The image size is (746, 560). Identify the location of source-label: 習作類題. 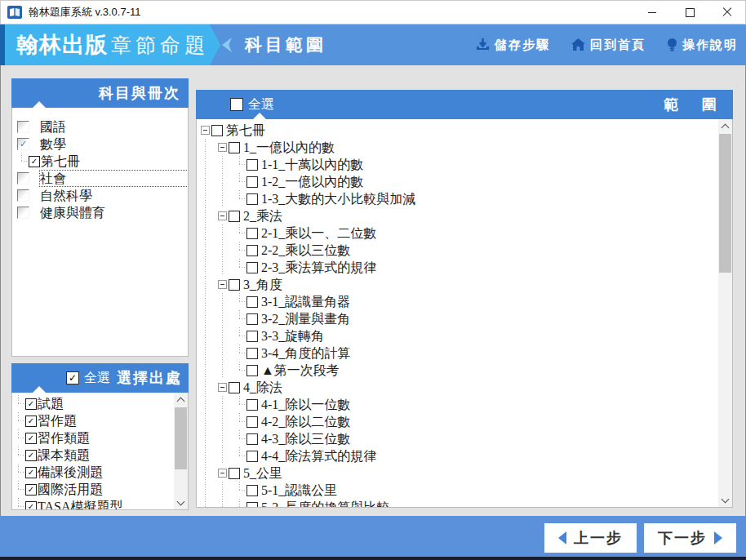
(106, 438).